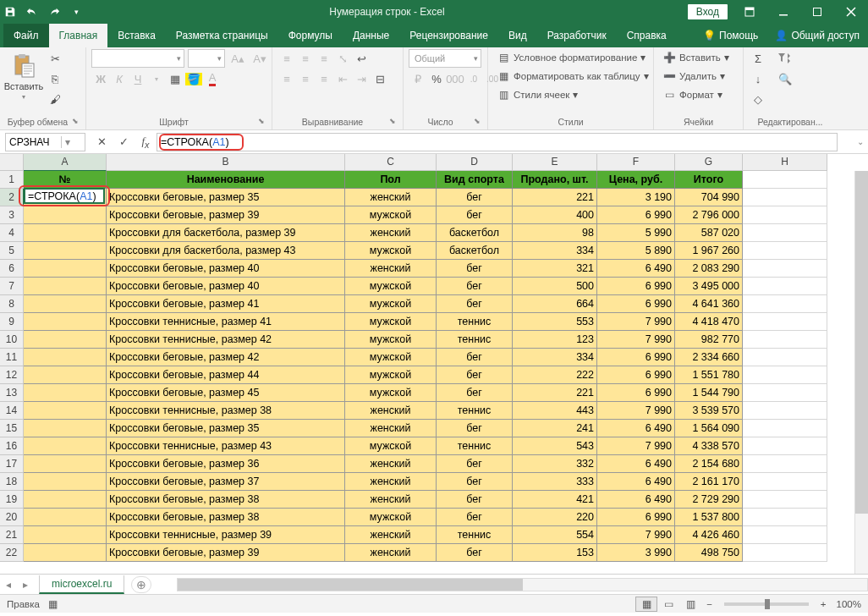 The image size is (868, 616). What do you see at coordinates (767, 604) in the screenshot?
I see `zoom-slider-thumb` at bounding box center [767, 604].